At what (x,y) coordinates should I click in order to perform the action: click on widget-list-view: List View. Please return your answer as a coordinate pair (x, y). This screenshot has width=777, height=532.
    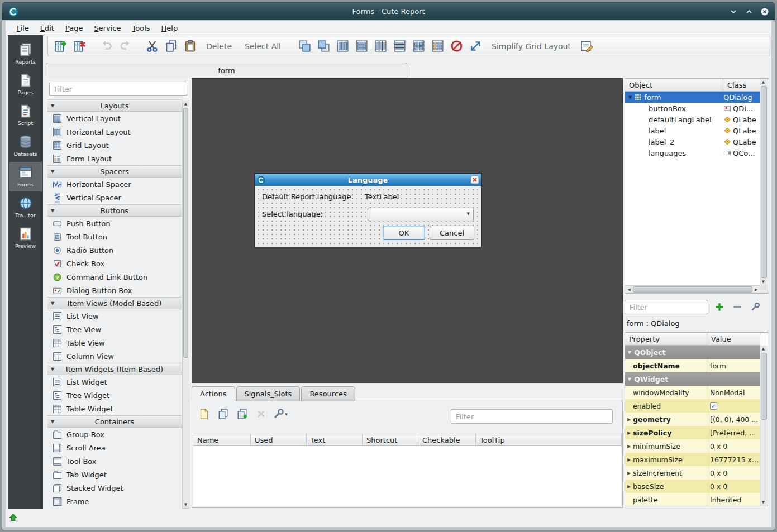
    Looking at the image, I should click on (115, 316).